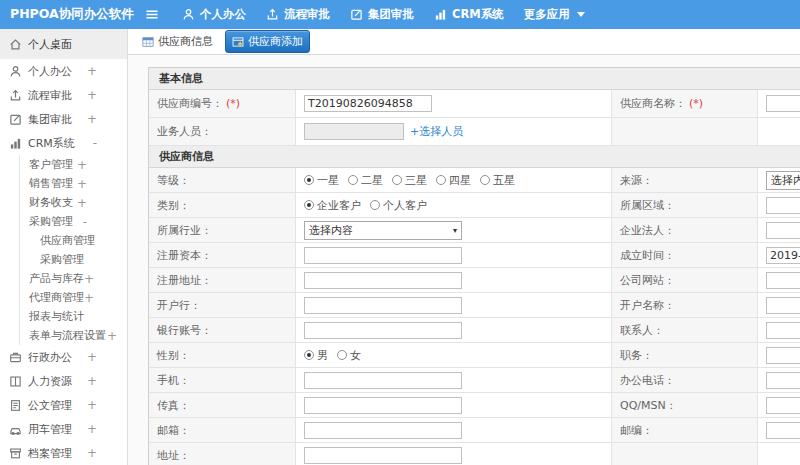 The height and width of the screenshot is (465, 800). What do you see at coordinates (783, 230) in the screenshot?
I see `legal-person-input` at bounding box center [783, 230].